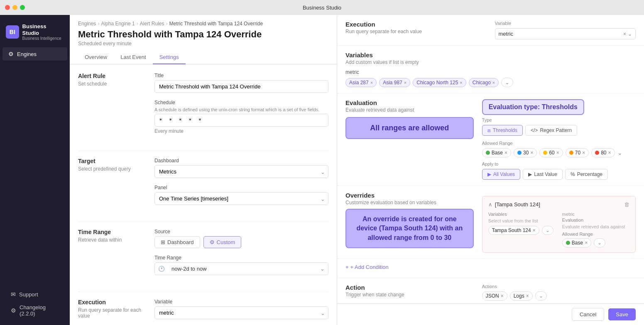 Image resolution: width=644 pixels, height=325 pixels. I want to click on close-icon, so click(7, 7).